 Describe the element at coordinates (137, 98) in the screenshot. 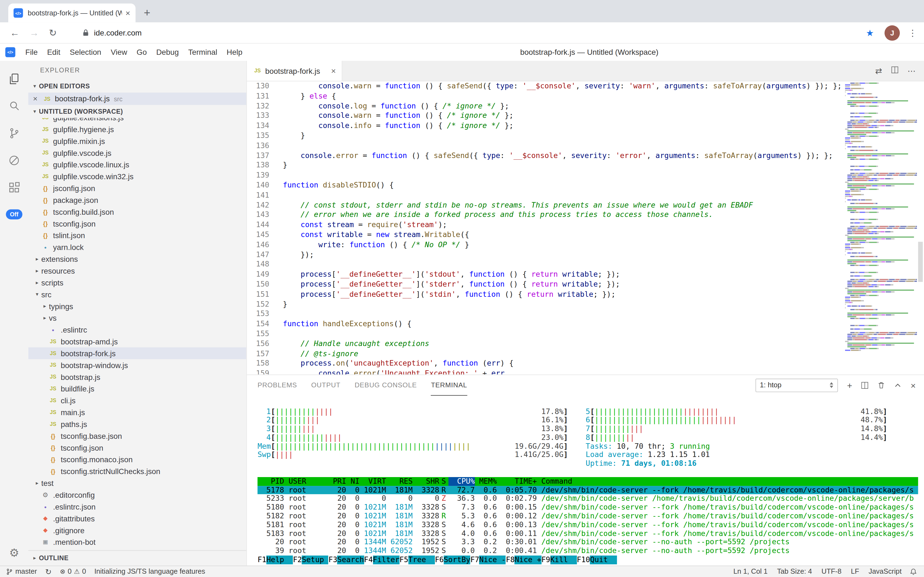

I see `open-editor-item: × JS bootstrap-fork.js src` at that location.